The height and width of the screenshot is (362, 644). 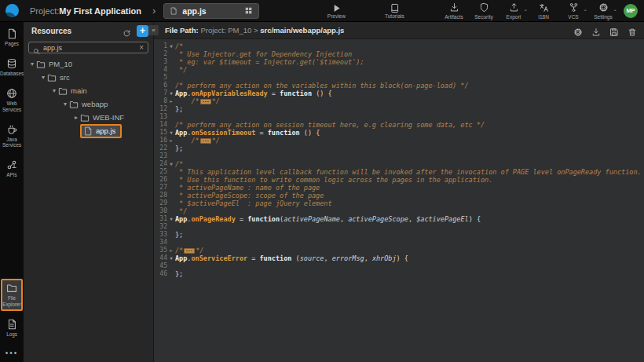 I want to click on security-label: Security, so click(x=484, y=17).